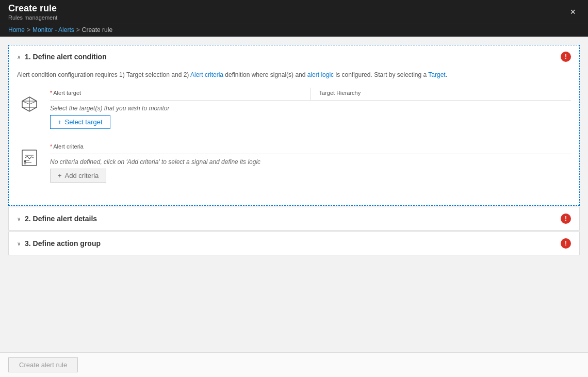  What do you see at coordinates (43, 365) in the screenshot?
I see `create-alert-rule-button: Create alert rule` at bounding box center [43, 365].